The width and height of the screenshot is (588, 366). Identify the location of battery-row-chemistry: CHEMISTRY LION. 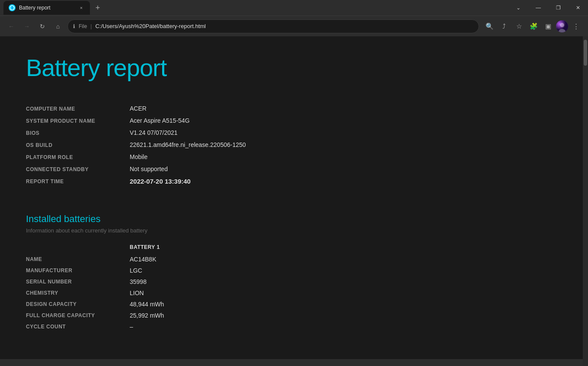
(291, 293).